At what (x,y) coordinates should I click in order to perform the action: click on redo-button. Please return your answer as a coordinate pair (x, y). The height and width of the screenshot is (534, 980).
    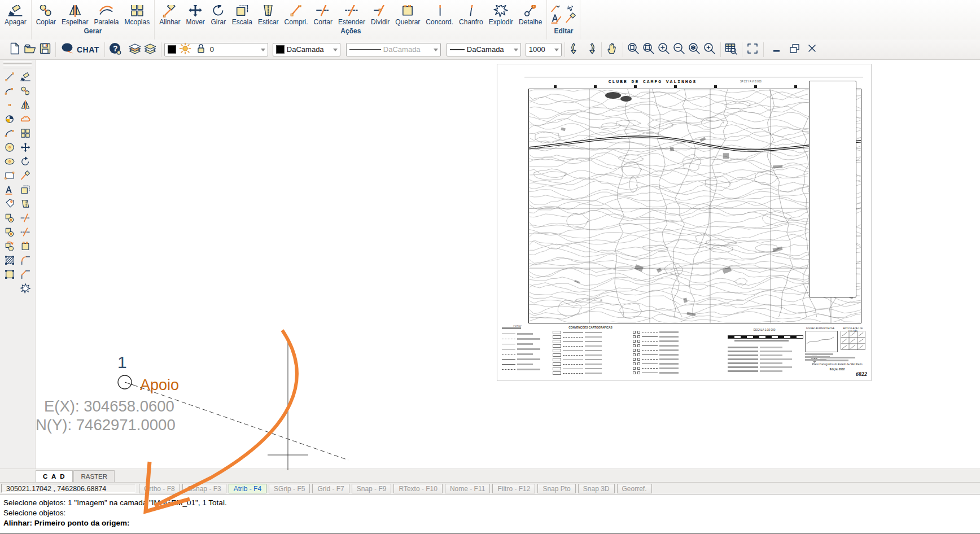
    Looking at the image, I should click on (590, 50).